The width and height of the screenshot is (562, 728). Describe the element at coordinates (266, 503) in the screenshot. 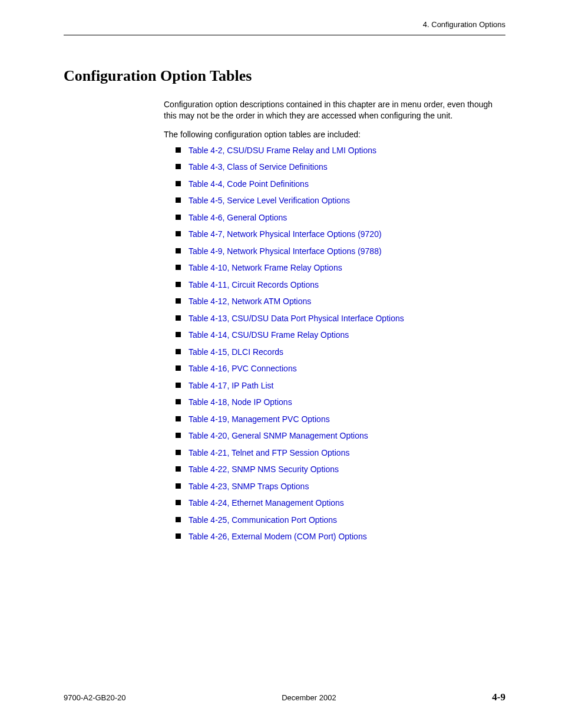

I see `toc-link: Table 4-24, Ethernet Management Options` at that location.